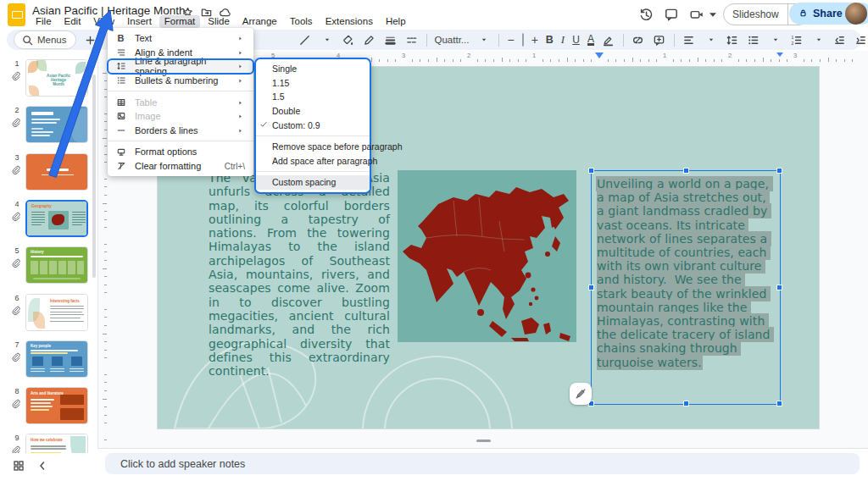 The image size is (868, 481). Describe the element at coordinates (684, 273) in the screenshot. I see `right-paragraph: Unveiling a world on a page, a map of As…` at that location.